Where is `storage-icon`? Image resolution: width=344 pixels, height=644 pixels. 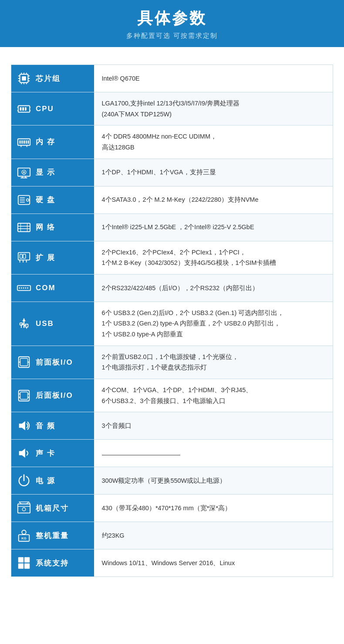
storage-icon is located at coordinates (24, 200).